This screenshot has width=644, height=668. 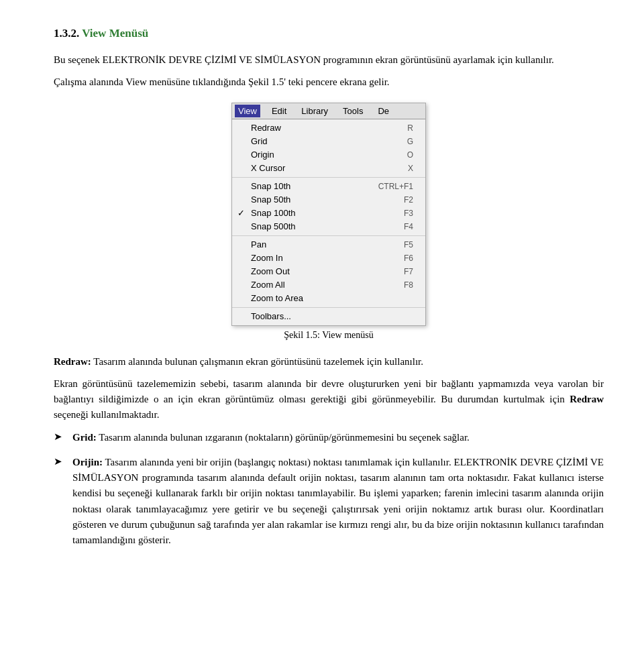 What do you see at coordinates (283, 437) in the screenshot?
I see `grid-text: Tasarım alanında bulunan ızgaranın (nokt…` at bounding box center [283, 437].